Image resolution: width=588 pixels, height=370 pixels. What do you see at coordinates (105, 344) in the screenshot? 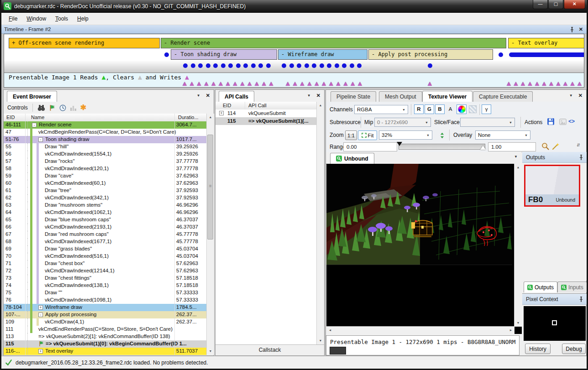
I see `event-row: 115=> vkQueueSubmit(1)[0]: vkBeginComman…` at bounding box center [105, 344].